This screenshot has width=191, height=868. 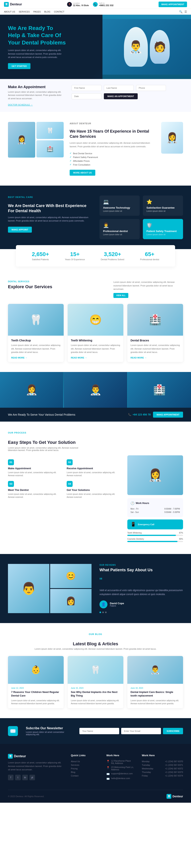 What do you see at coordinates (168, 414) in the screenshot?
I see `cta-appointment-btn: MAKE APPOINTMENT` at bounding box center [168, 414].